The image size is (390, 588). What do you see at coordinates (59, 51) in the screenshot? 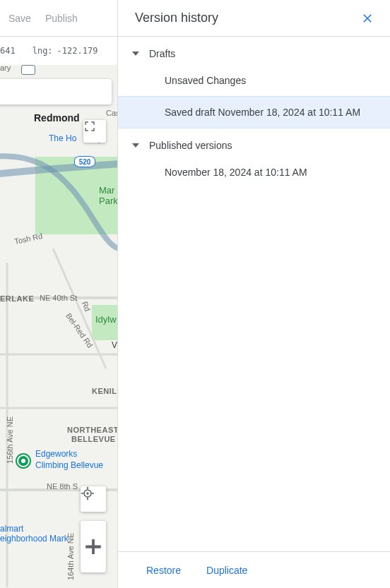
I see `coordinates-bar: 641 lng: -122.179` at bounding box center [59, 51].